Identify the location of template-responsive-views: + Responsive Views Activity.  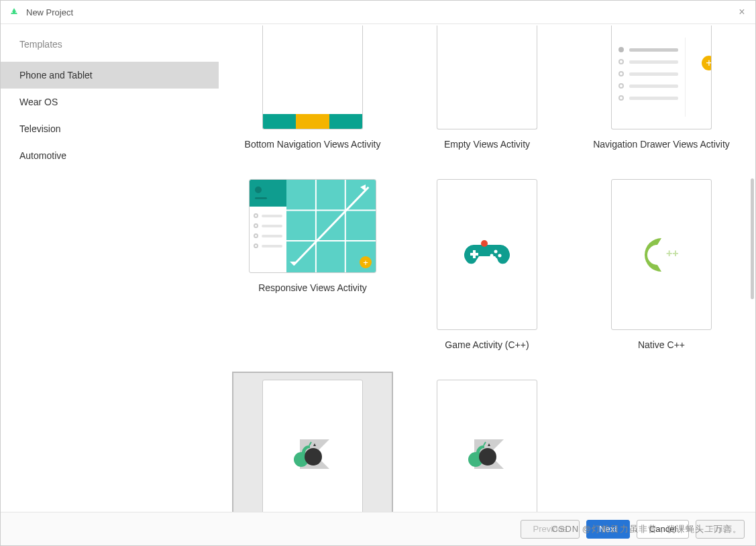
(313, 264).